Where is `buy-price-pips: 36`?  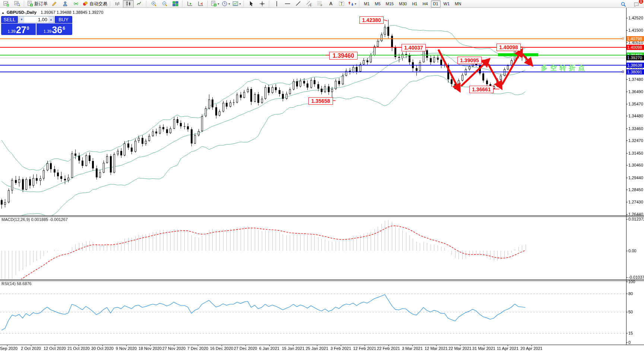 buy-price-pips: 36 is located at coordinates (57, 30).